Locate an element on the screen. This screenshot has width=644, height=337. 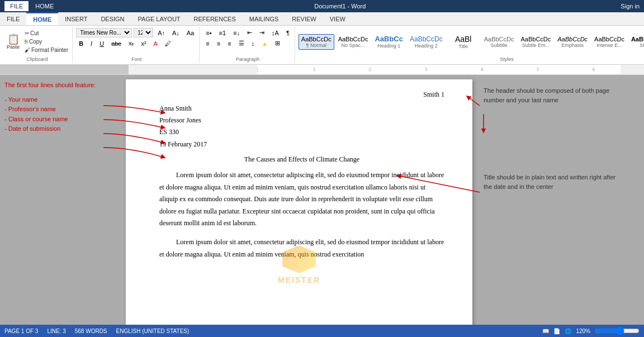
numbering-button: ≡1 is located at coordinates (222, 33).